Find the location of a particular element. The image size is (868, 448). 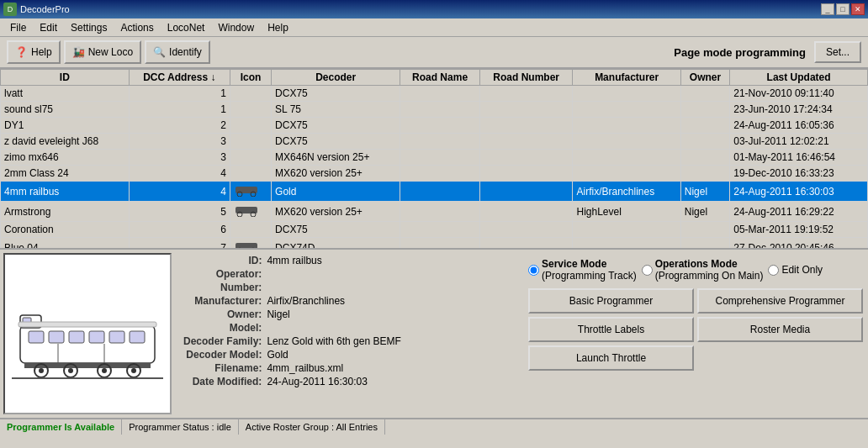

table-row: Coronation6DCX7505-Mar-2011 19:19:52 is located at coordinates (434, 230).